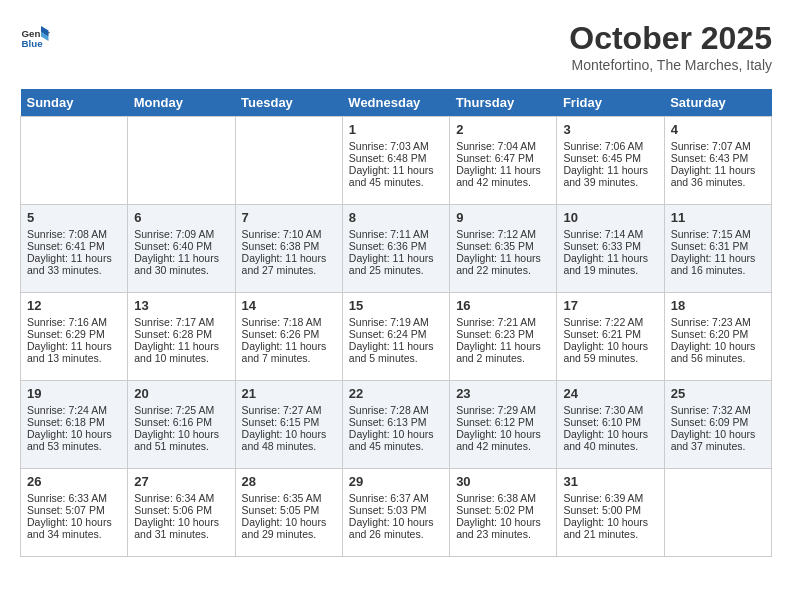  Describe the element at coordinates (610, 358) in the screenshot. I see `day-info: and 59 minutes.` at that location.